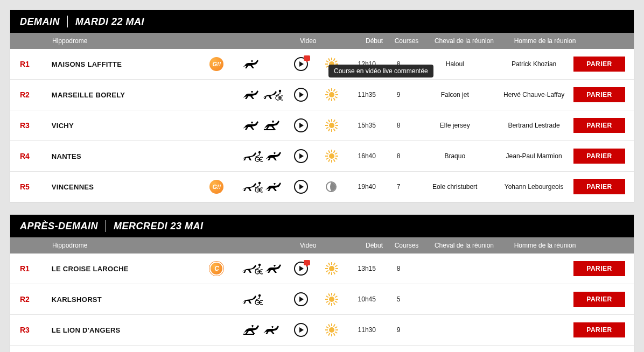  I want to click on start-time: 11h30, so click(367, 330).